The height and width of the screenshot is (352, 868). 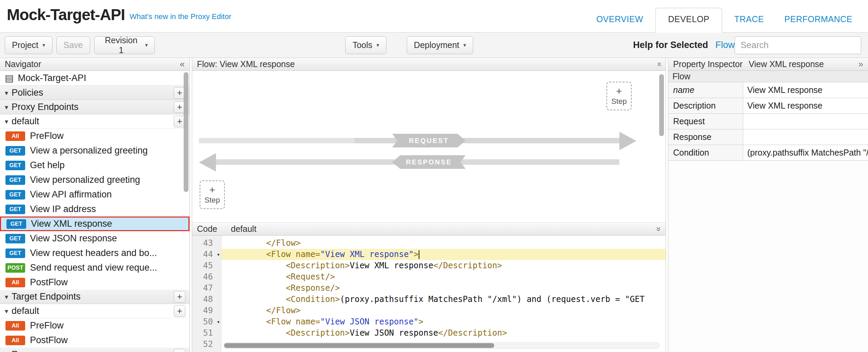 I want to click on expand-inspector-icon: », so click(x=861, y=64).